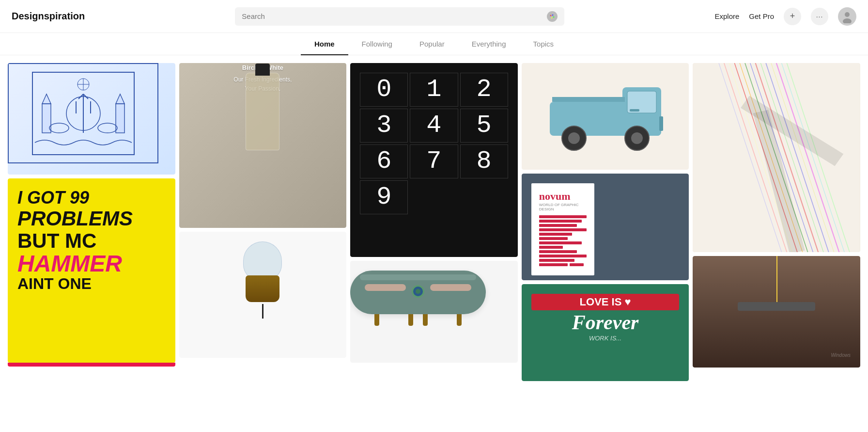 The height and width of the screenshot is (432, 868). I want to click on sofa-leg3, so click(411, 320).